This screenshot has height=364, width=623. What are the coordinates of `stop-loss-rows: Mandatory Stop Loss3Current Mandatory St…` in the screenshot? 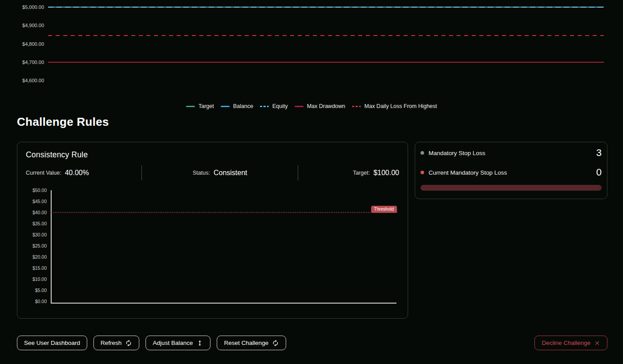 It's located at (511, 163).